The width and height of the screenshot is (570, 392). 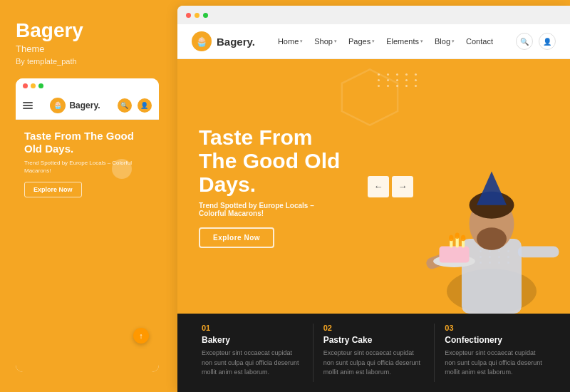 What do you see at coordinates (291, 41) in the screenshot?
I see `nav-home: Home ▾` at bounding box center [291, 41].